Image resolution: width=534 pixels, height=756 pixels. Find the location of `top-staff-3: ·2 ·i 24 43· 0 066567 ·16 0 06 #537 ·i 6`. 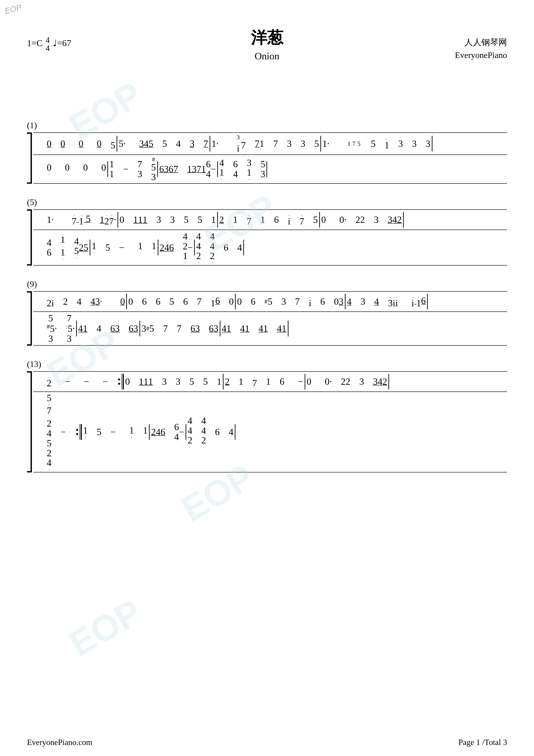

top-staff-3: ·2 ·i 24 43· 0 066567 ·16 0 06 #537 ·i 6 is located at coordinates (270, 301).